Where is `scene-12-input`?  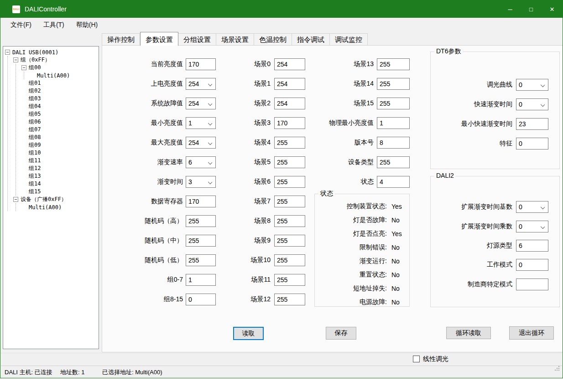 scene-12-input is located at coordinates (290, 299).